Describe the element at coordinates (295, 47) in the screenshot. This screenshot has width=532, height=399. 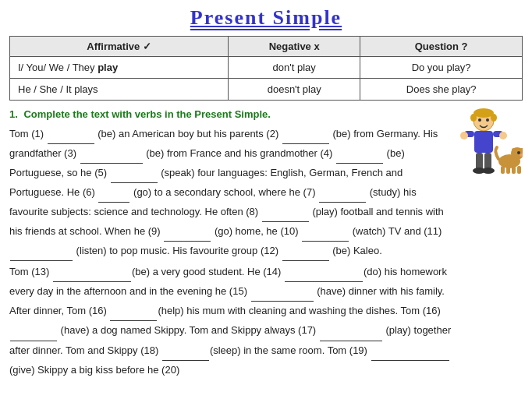
I see `col-negative: Negative x` at that location.